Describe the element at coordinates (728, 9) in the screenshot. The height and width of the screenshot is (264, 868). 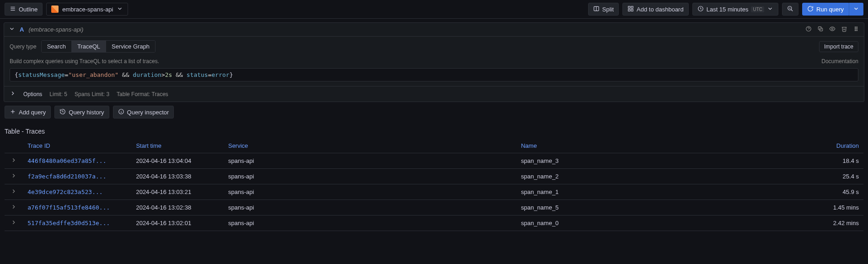
I see `time-range-label: Last 15 minutes` at that location.